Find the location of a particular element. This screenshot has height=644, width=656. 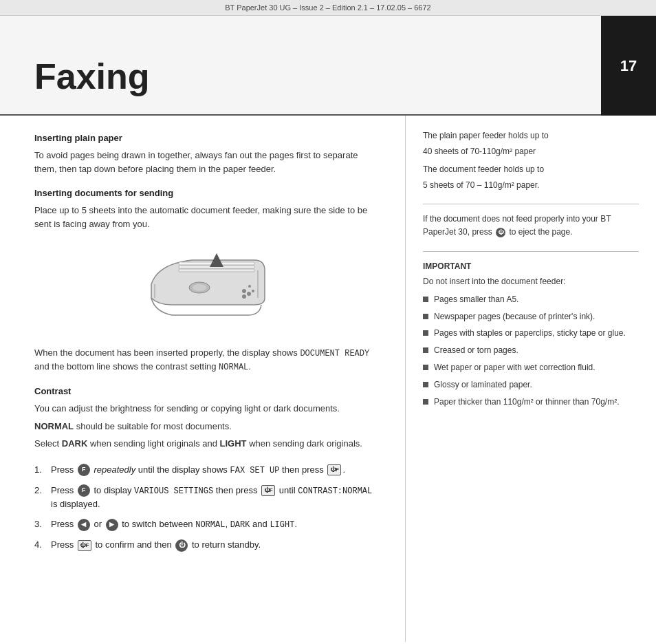

capacity-line2: 40 sheets of 70-110g/m² paper is located at coordinates (531, 151).